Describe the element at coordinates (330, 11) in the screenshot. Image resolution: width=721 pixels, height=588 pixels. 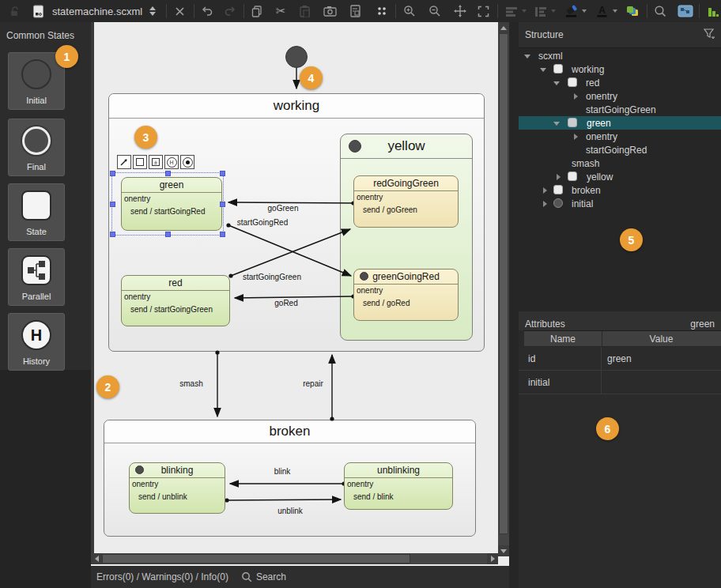
I see `screenshot-icon` at that location.